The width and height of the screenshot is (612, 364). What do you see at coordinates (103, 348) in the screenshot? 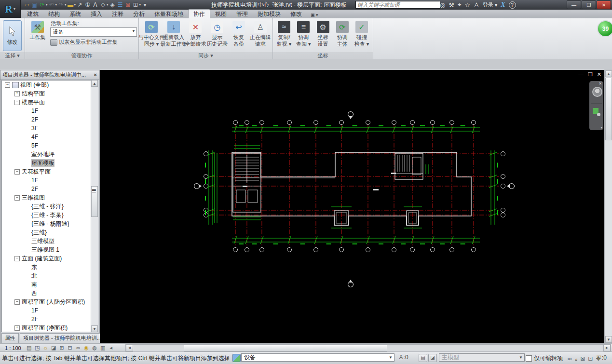
I see `temporary-view-properties-icon: ▥` at bounding box center [103, 348].